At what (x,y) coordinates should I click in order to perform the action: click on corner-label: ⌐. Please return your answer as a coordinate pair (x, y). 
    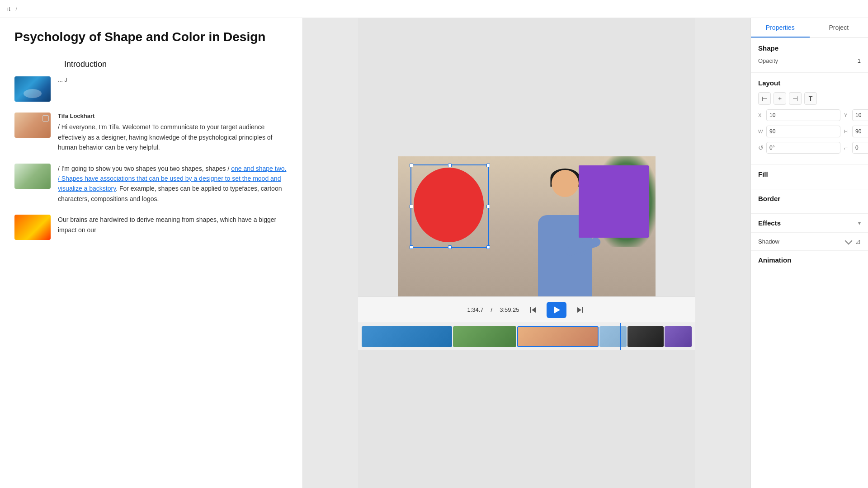
    Looking at the image, I should click on (847, 148).